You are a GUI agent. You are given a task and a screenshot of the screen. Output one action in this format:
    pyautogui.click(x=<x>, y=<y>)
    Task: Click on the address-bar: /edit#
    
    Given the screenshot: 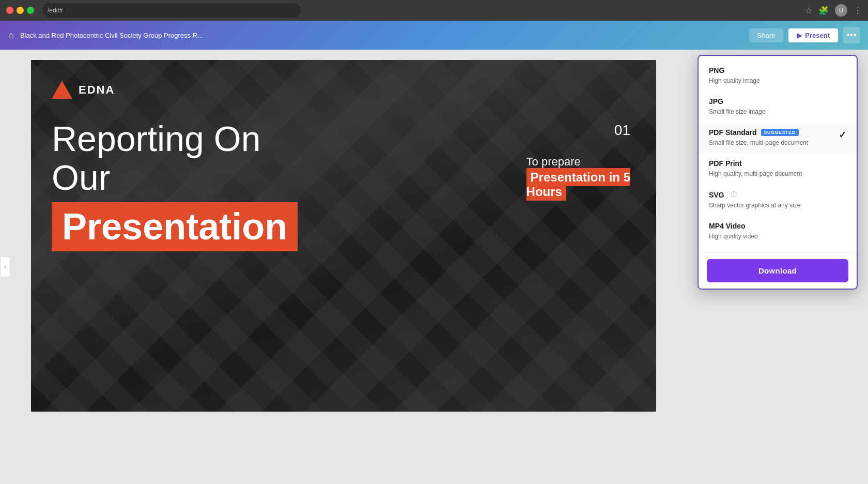 What is the action you would take?
    pyautogui.click(x=172, y=10)
    